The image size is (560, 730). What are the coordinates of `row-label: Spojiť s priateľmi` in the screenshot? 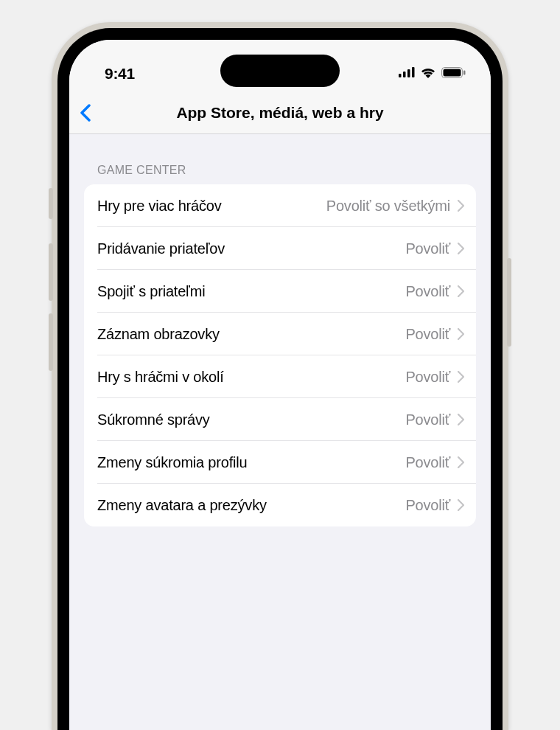 It's located at (251, 292).